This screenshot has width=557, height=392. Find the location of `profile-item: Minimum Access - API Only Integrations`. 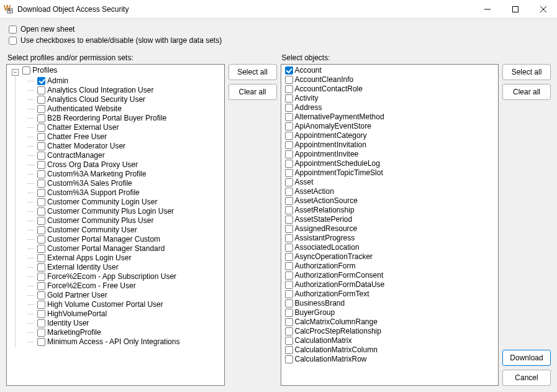

profile-item: Minimum Access - API Only Integrations is located at coordinates (125, 342).